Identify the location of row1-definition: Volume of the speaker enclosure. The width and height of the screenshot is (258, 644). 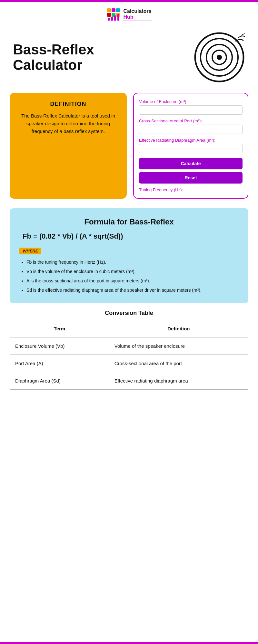
(179, 346).